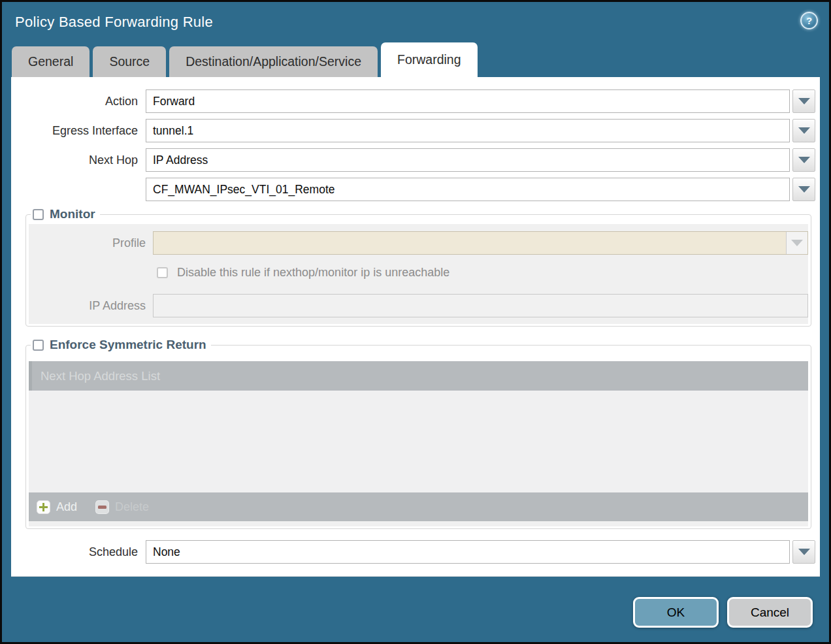 This screenshot has height=644, width=831. What do you see at coordinates (121, 345) in the screenshot?
I see `enforce-symmetric-return-legend: Enforce Symmetric Return` at bounding box center [121, 345].